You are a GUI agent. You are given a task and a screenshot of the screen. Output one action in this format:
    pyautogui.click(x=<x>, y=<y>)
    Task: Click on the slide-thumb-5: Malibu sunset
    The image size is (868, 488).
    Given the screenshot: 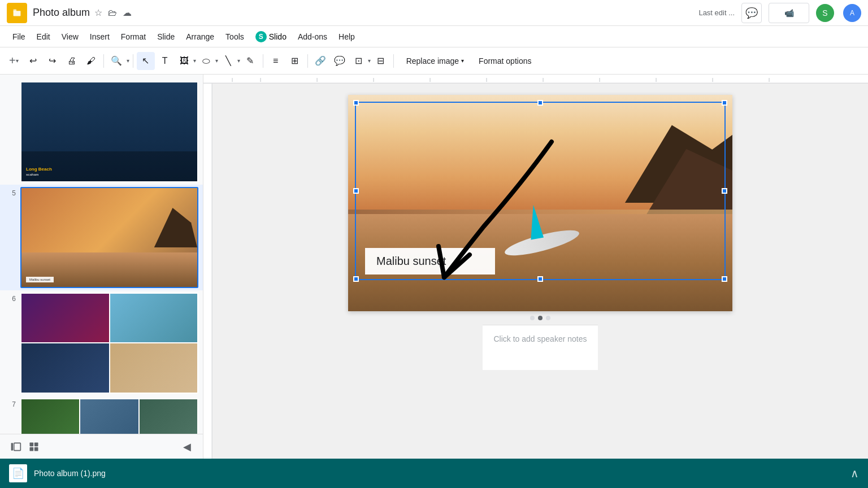 What is the action you would take?
    pyautogui.click(x=110, y=237)
    